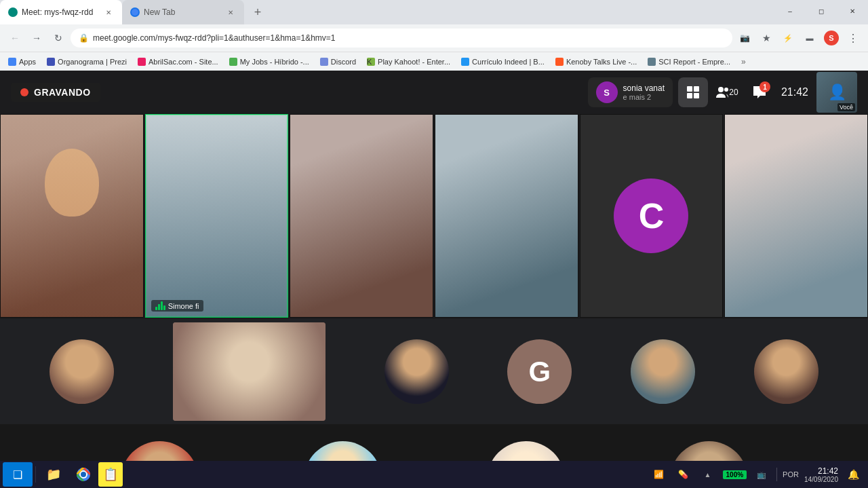 The image size is (868, 488). Describe the element at coordinates (734, 92) in the screenshot. I see `participants-count: 20` at that location.